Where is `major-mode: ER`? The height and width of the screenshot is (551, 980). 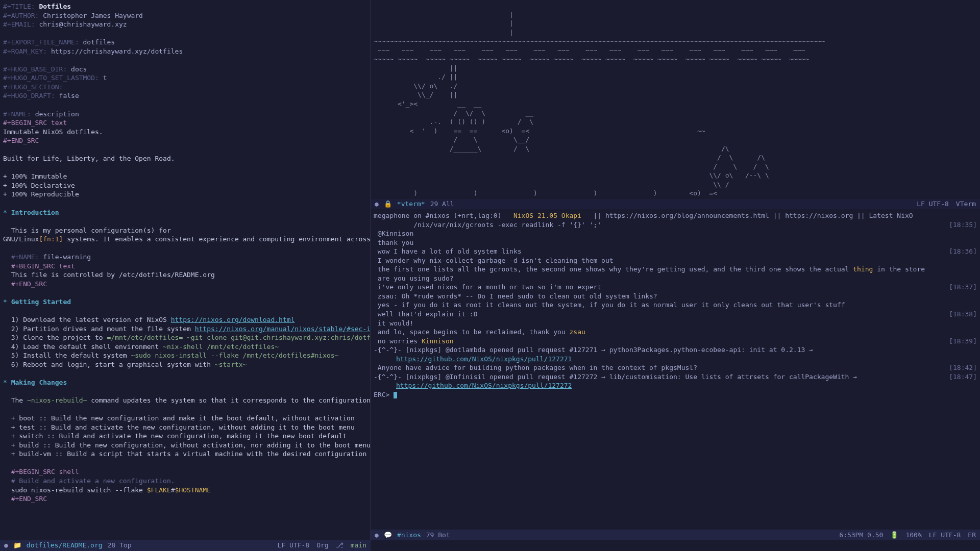
major-mode: ER is located at coordinates (972, 535).